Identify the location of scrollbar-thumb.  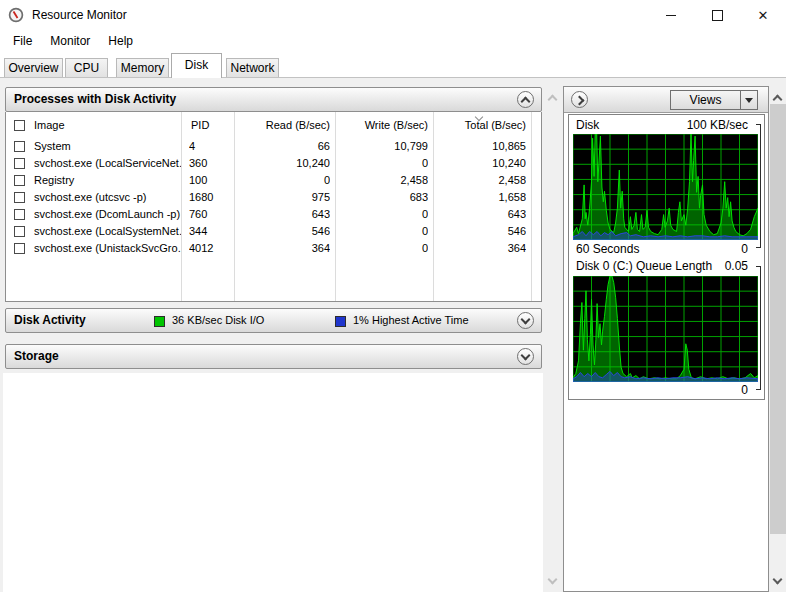
(778, 319).